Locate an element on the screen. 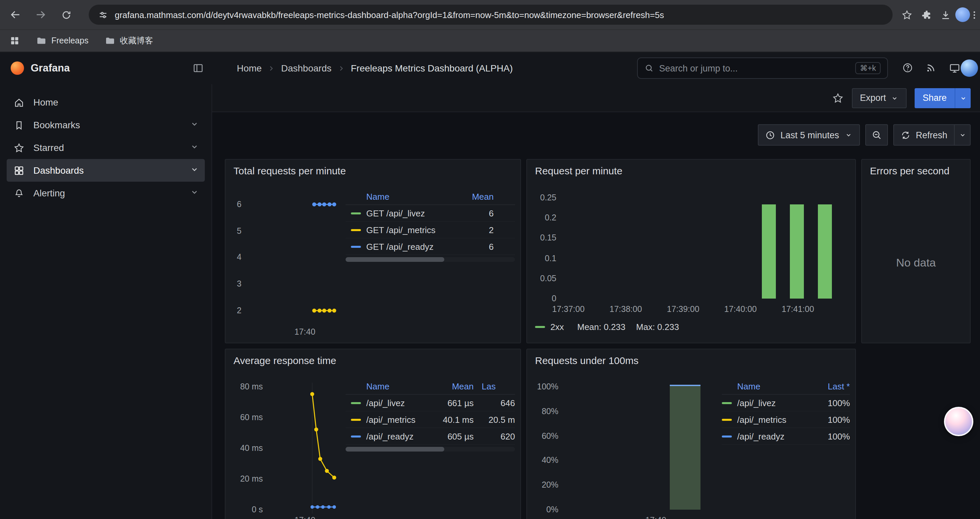 The height and width of the screenshot is (519, 980). y-tick: 0.1 is located at coordinates (542, 259).